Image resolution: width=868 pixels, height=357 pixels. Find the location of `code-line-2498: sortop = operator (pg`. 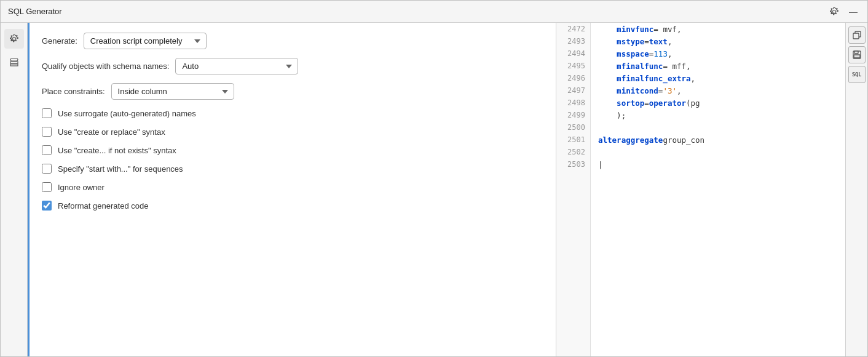

code-line-2498: sortop = operator (pg is located at coordinates (718, 103).